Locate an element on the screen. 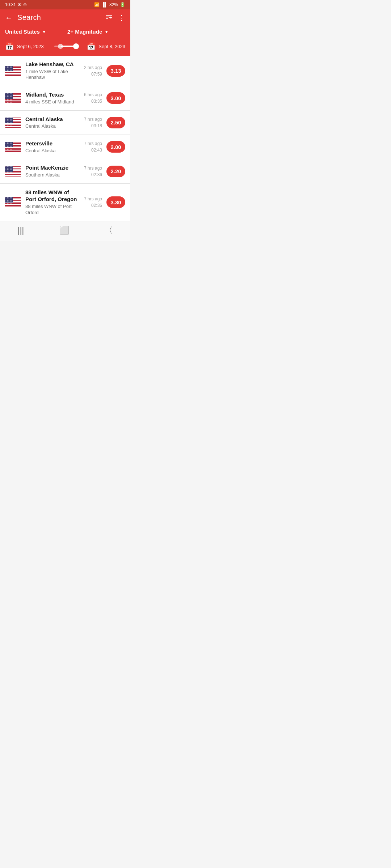 Image resolution: width=391 pixels, height=868 pixels. nav-menu-icon: ||| is located at coordinates (21, 230).